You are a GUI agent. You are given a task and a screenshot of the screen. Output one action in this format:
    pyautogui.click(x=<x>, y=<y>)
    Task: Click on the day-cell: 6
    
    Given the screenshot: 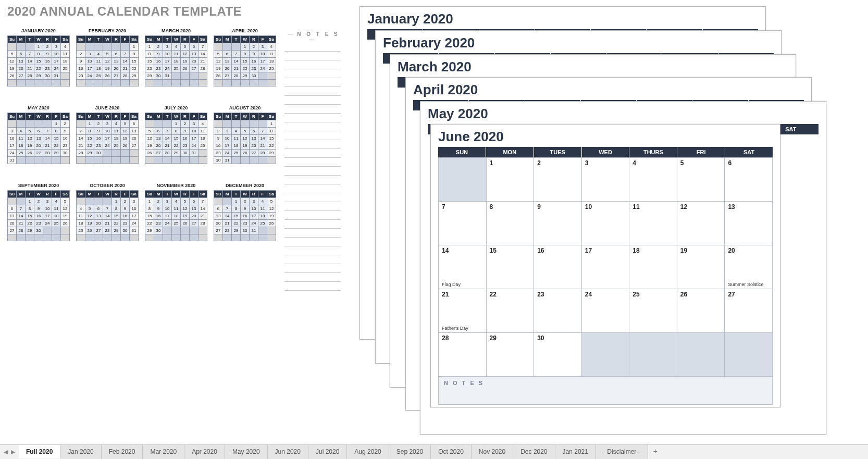 What is the action you would take?
    pyautogui.click(x=749, y=180)
    